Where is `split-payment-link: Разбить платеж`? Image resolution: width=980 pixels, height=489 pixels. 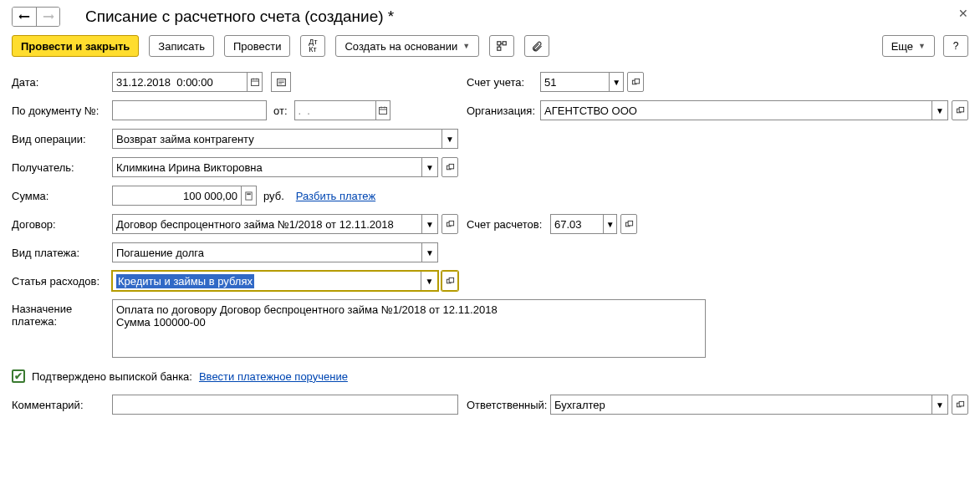
split-payment-link: Разбить платеж is located at coordinates (336, 196).